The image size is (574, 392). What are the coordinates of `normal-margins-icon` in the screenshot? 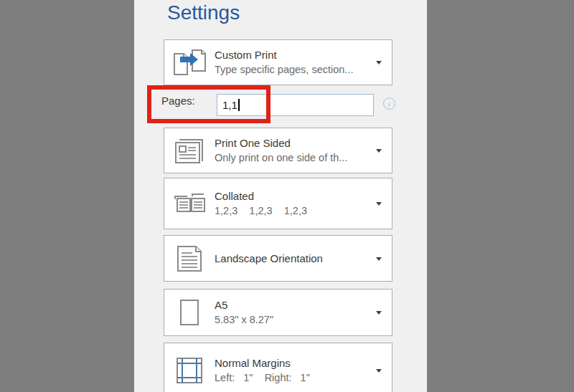 It's located at (189, 371).